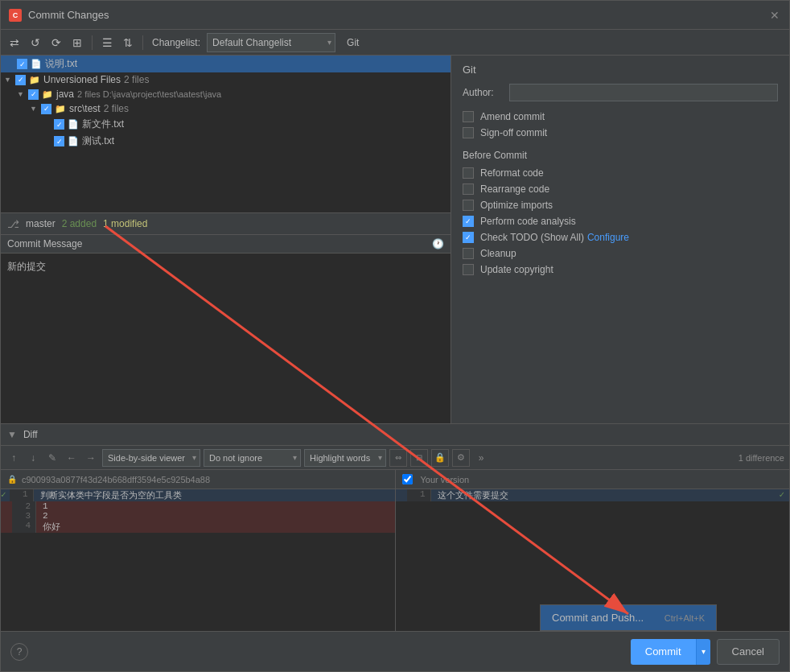 This screenshot has height=672, width=790. Describe the element at coordinates (407, 480) in the screenshot. I see `right-panel-checkbox` at that location.